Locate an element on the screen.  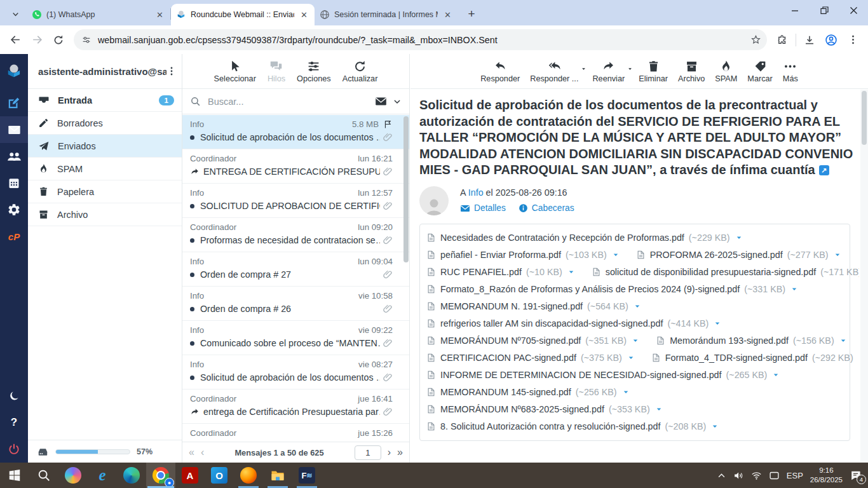
reply-all-menu-caret-icon is located at coordinates (583, 69).